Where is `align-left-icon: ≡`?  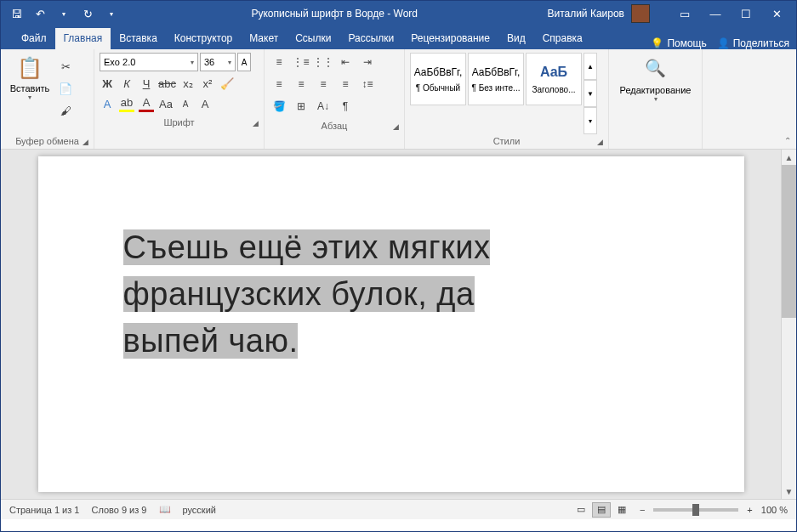 align-left-icon: ≡ is located at coordinates (279, 84).